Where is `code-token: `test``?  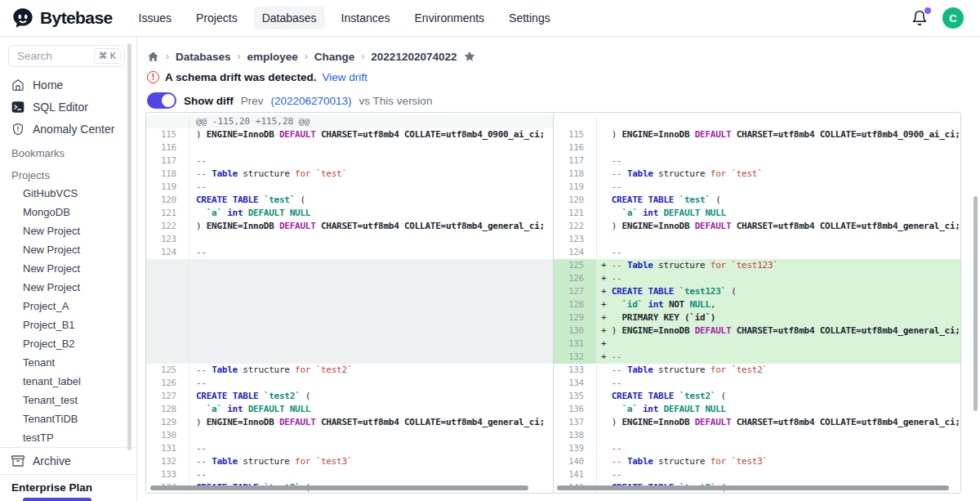
code-token: `test` is located at coordinates (279, 199).